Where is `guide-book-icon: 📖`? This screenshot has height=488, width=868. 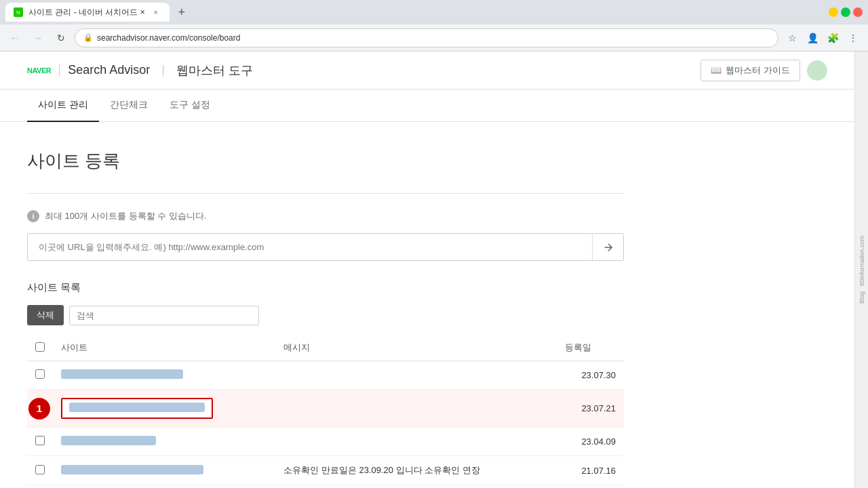
guide-book-icon: 📖 is located at coordinates (716, 70).